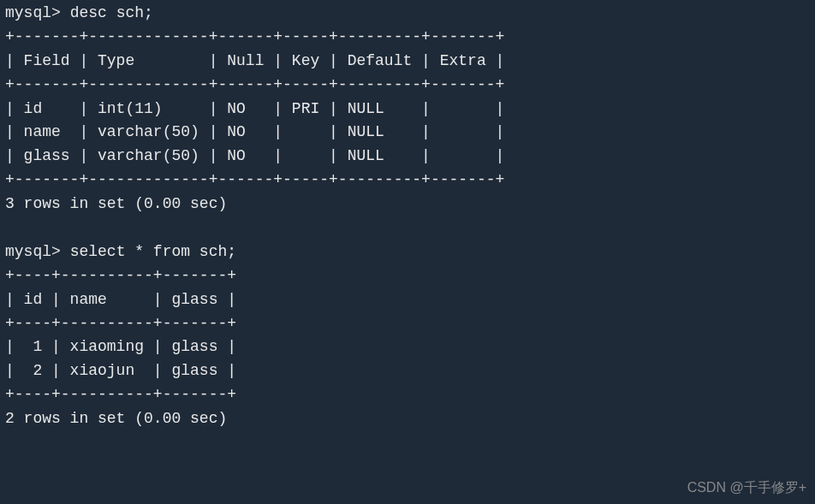  Describe the element at coordinates (111, 13) in the screenshot. I see `command-1: desc sch;` at that location.